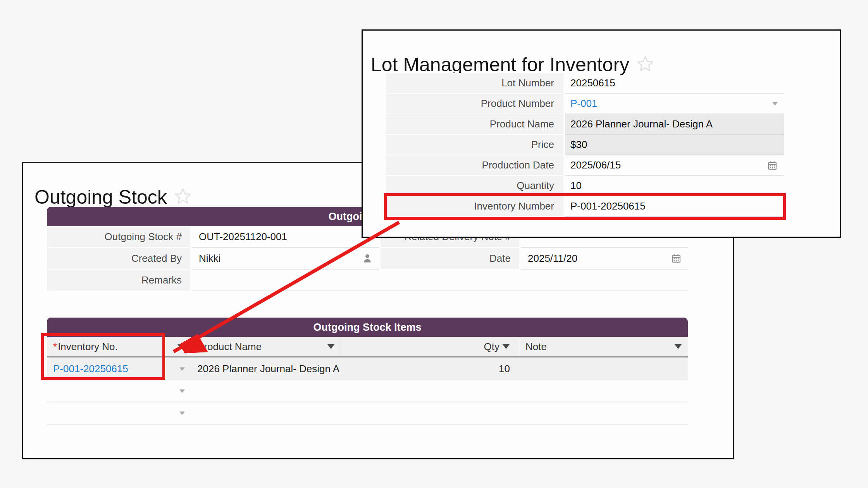 This screenshot has width=868, height=488. What do you see at coordinates (285, 237) in the screenshot?
I see `outgoing-stock-number-field: OUT-20251120-001` at bounding box center [285, 237].